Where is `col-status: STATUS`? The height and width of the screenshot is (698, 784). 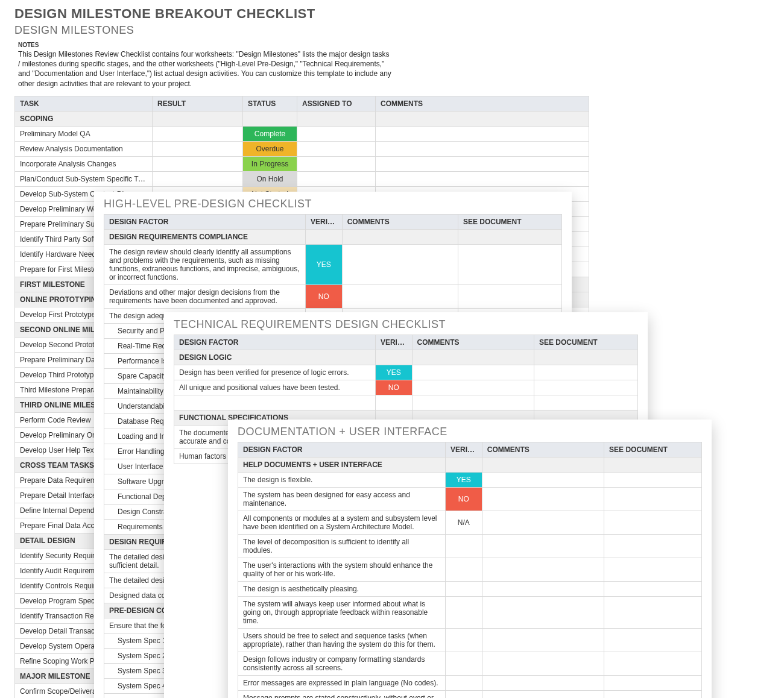 col-status: STATUS is located at coordinates (270, 104).